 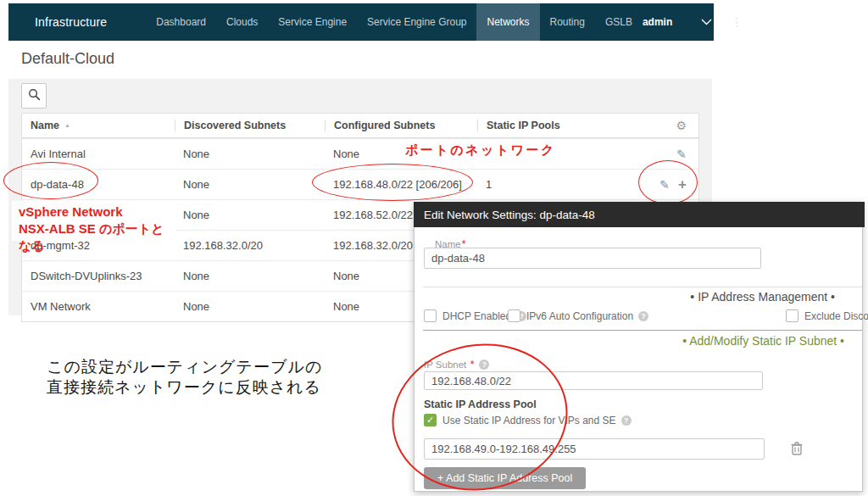 I want to click on annotation-routing-note: この設定がルーティングテーブルの 直接接続ネットワークに反映される, so click(x=185, y=377).